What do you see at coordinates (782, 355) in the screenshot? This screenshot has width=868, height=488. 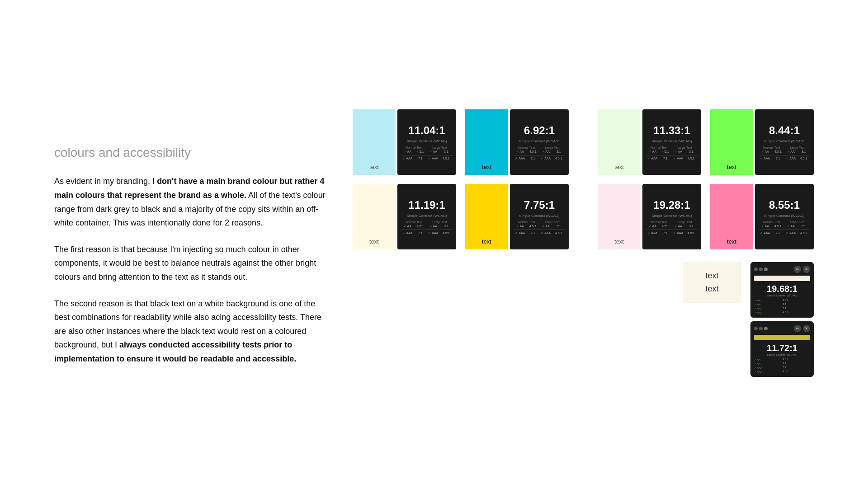 I see `mobile-sub-2: Simple Contrast (WCAG)` at bounding box center [782, 355].